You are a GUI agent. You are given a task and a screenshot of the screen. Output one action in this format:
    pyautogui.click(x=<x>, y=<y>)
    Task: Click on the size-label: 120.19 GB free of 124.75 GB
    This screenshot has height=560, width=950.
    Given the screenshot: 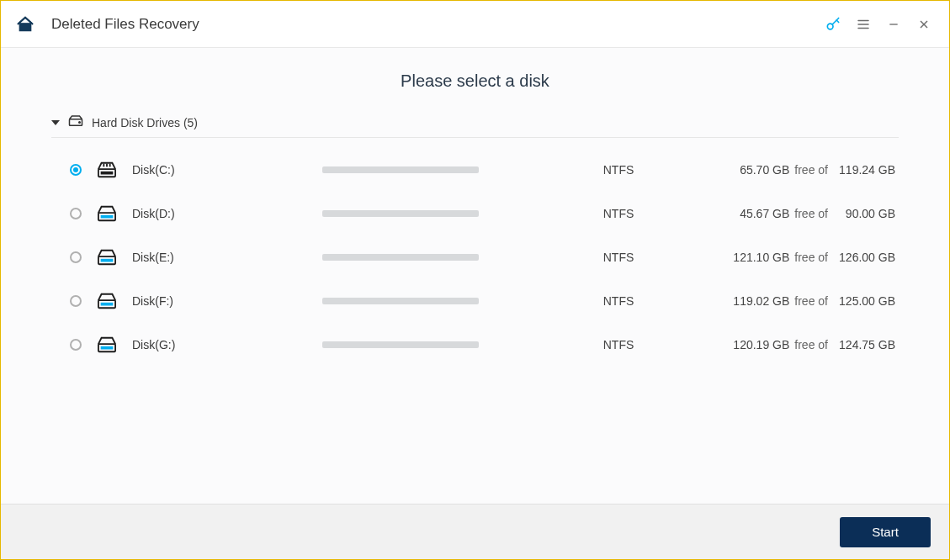 What is the action you would take?
    pyautogui.click(x=811, y=345)
    